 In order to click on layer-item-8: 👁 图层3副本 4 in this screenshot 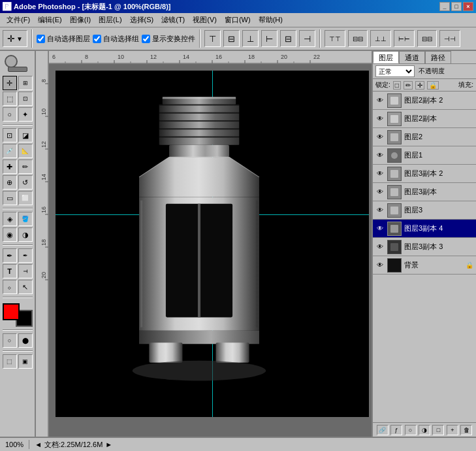, I will do `click(424, 229)`.